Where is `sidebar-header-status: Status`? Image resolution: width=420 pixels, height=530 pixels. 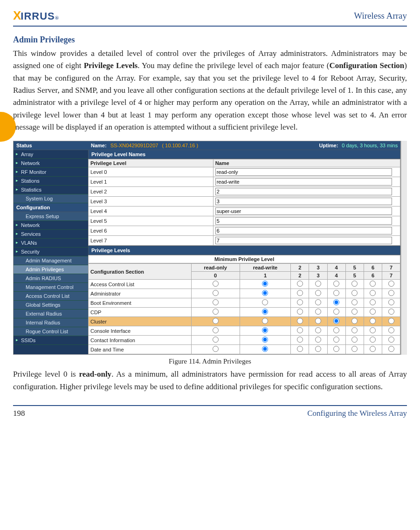 sidebar-header-status: Status is located at coordinates (51, 145).